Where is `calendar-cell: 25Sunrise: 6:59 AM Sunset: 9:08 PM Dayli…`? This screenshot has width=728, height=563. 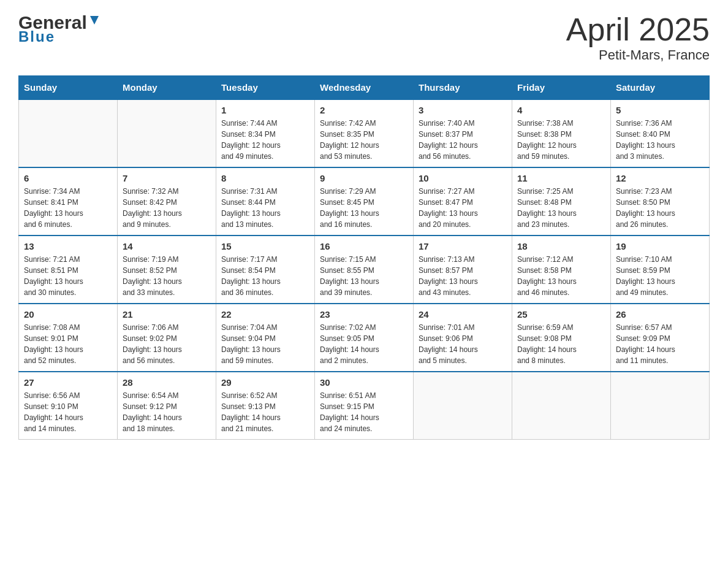
calendar-cell: 25Sunrise: 6:59 AM Sunset: 9:08 PM Dayli… is located at coordinates (561, 337).